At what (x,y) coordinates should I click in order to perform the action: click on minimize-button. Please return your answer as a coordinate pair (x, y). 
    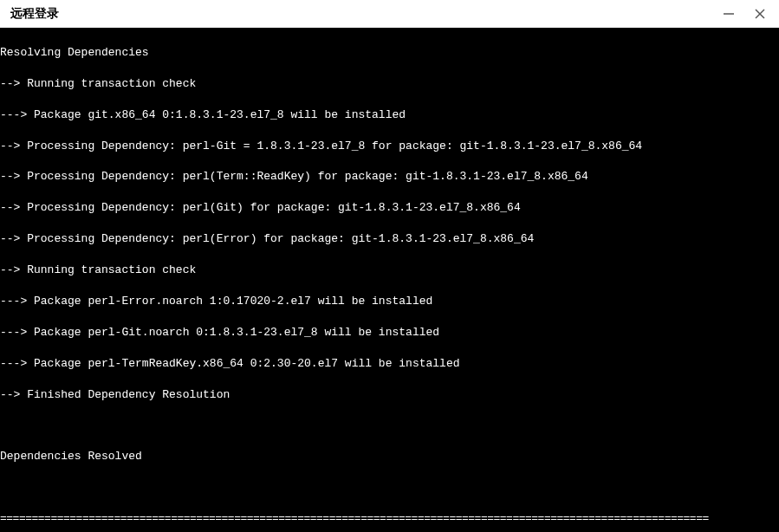
    Looking at the image, I should click on (729, 14).